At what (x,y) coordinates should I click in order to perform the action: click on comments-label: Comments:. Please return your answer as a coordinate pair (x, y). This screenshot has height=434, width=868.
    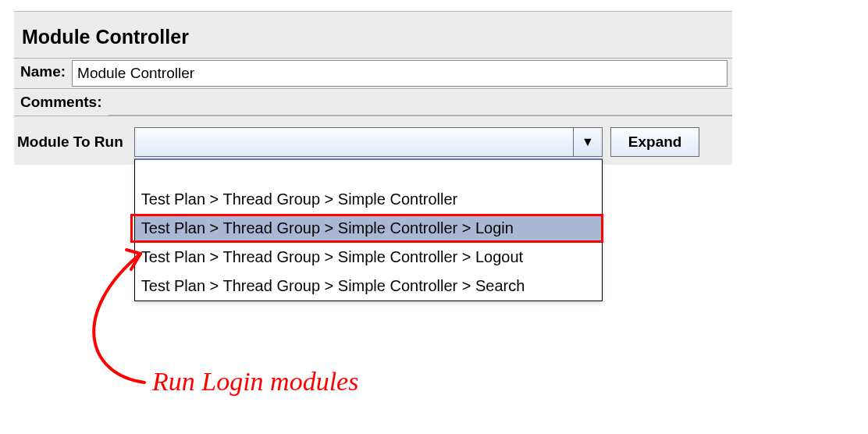
    Looking at the image, I should click on (61, 102).